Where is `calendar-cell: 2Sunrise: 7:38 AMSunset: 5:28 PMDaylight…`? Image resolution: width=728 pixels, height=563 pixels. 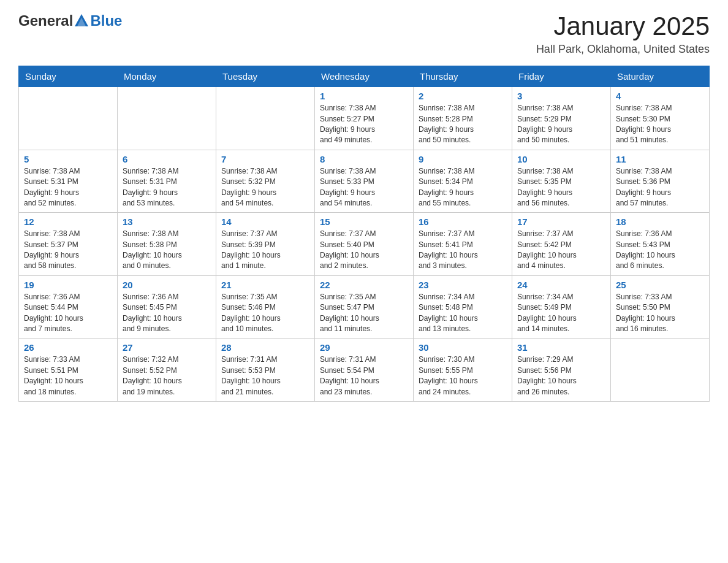
calendar-cell: 2Sunrise: 7:38 AMSunset: 5:28 PMDaylight… is located at coordinates (463, 119).